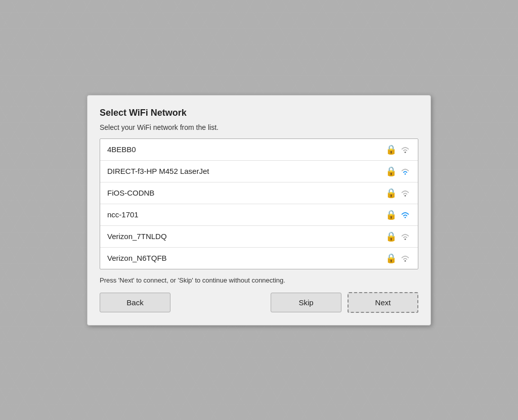 The height and width of the screenshot is (420, 518). I want to click on network-item: 4BEBB0🔒, so click(259, 150).